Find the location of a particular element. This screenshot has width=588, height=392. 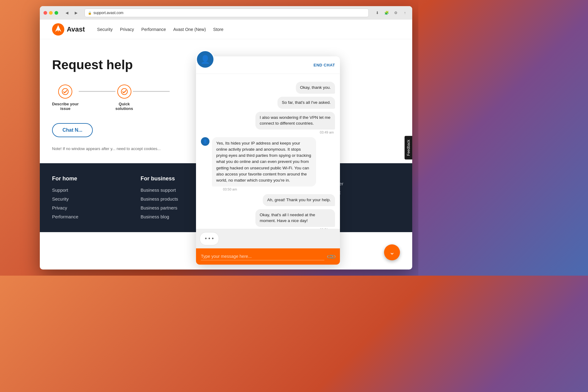

msg-agent-1: 👤 Yes, Its hides your IP address and kee… is located at coordinates (268, 164).